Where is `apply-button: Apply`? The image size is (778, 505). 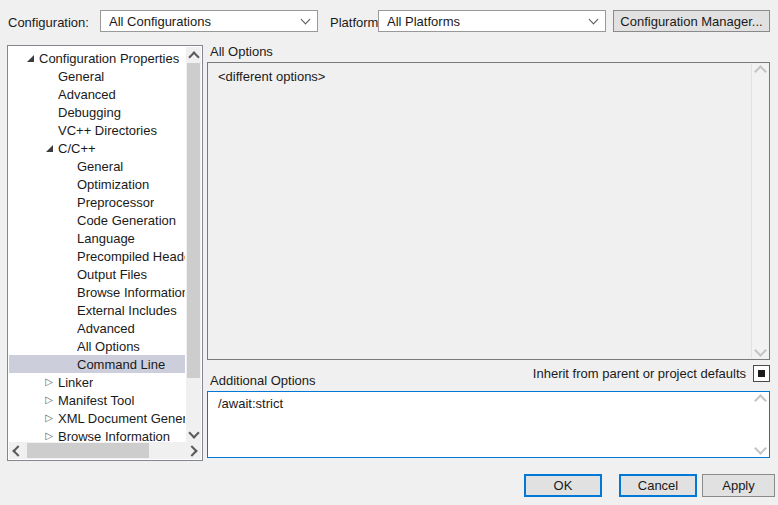
apply-button: Apply is located at coordinates (738, 486).